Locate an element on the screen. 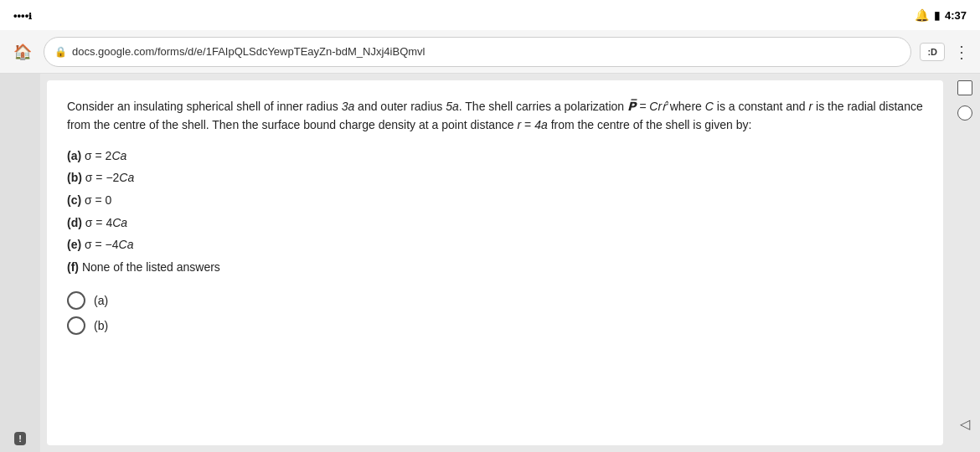  time-display: 4:37 is located at coordinates (956, 15).